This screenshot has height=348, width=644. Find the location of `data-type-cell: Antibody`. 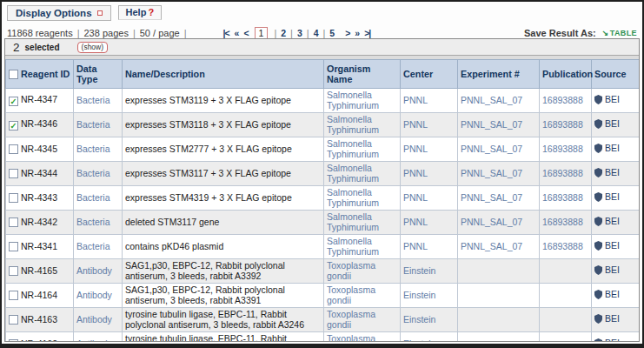

data-type-cell: Antibody is located at coordinates (98, 338).